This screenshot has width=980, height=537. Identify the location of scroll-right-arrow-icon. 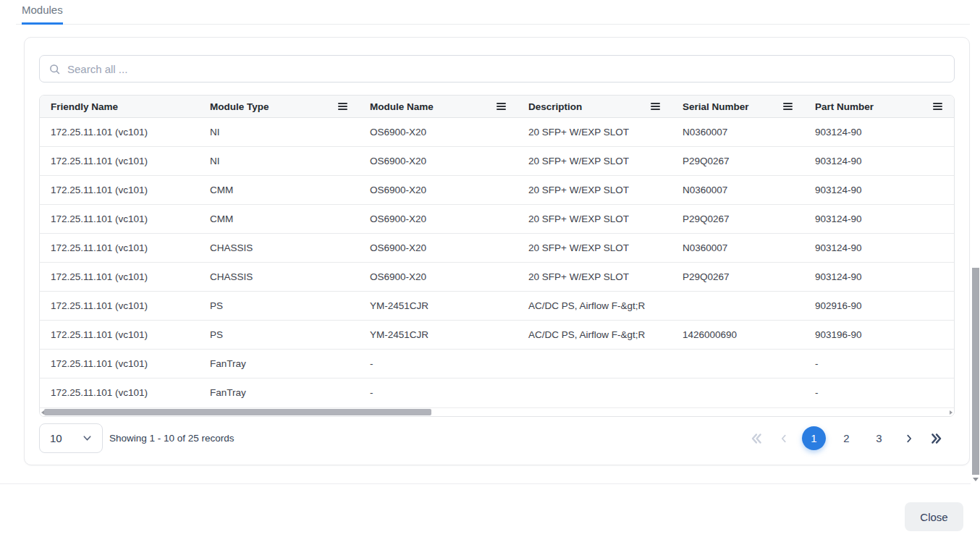
(951, 413).